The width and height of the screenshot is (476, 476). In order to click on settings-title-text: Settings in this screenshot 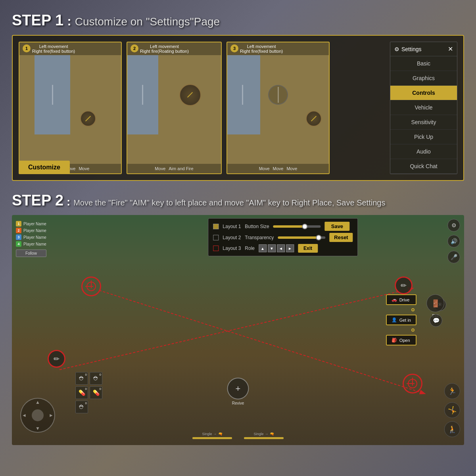, I will do `click(412, 49)`.